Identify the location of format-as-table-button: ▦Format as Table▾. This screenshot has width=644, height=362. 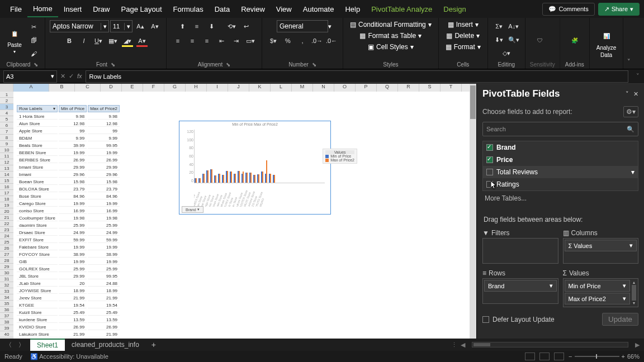
(390, 36).